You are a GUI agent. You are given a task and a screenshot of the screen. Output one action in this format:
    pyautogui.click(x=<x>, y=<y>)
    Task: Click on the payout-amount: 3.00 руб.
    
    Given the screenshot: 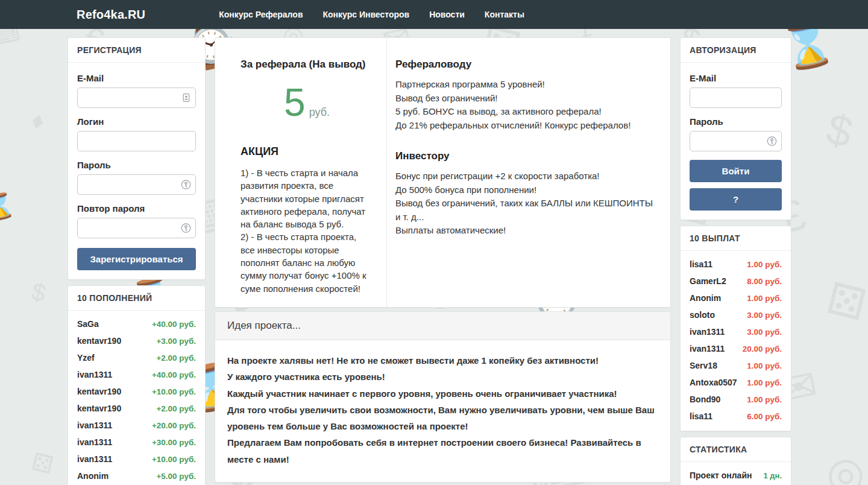 What is the action you would take?
    pyautogui.click(x=764, y=332)
    